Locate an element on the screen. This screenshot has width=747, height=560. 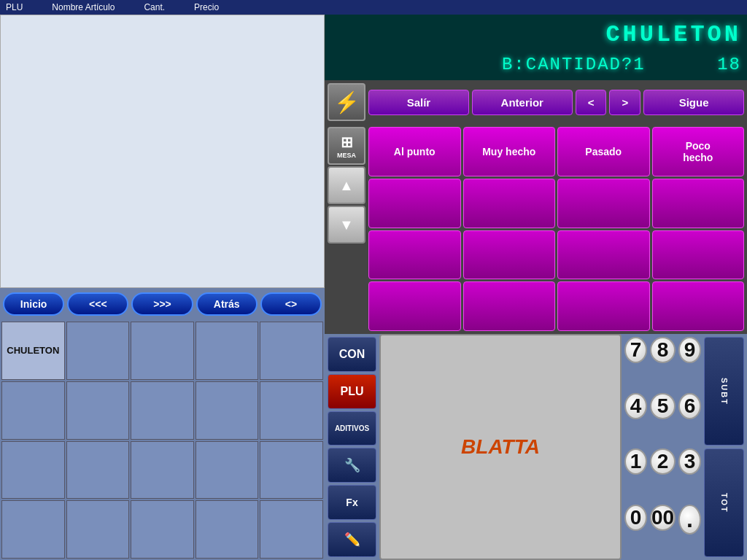
atras-button: Atrás is located at coordinates (227, 304).